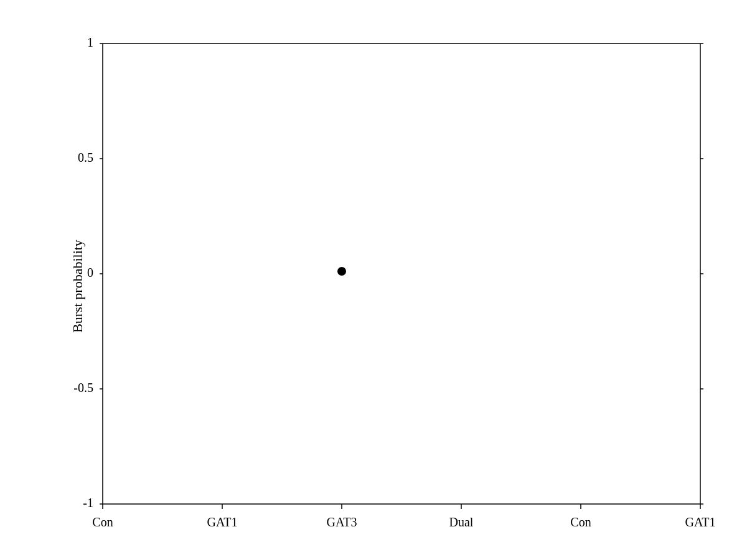  What do you see at coordinates (342, 271) in the screenshot?
I see `data-point-gat3` at bounding box center [342, 271].